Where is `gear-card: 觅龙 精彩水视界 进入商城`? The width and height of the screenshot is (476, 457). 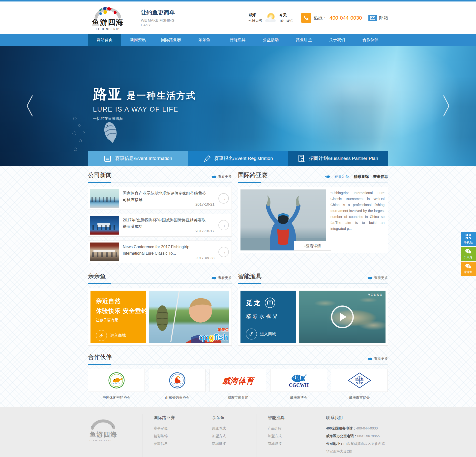
gear-card: 觅龙 精彩水视界 进入商城 is located at coordinates (313, 317).